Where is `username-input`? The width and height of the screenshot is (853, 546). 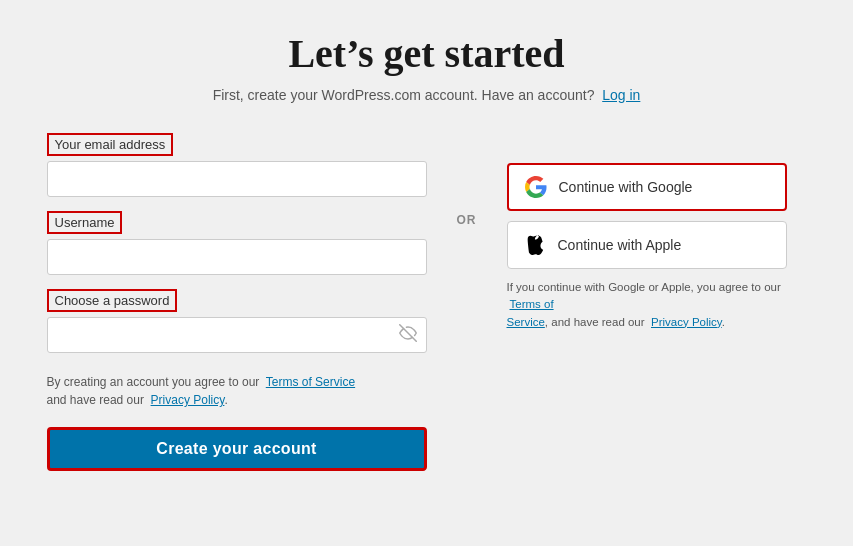
username-input is located at coordinates (237, 257).